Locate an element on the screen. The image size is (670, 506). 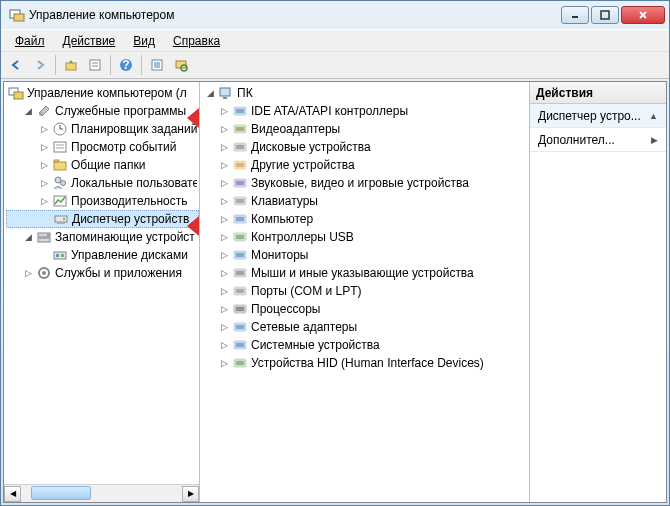
menu-help: Справка is located at coordinates (196, 41).